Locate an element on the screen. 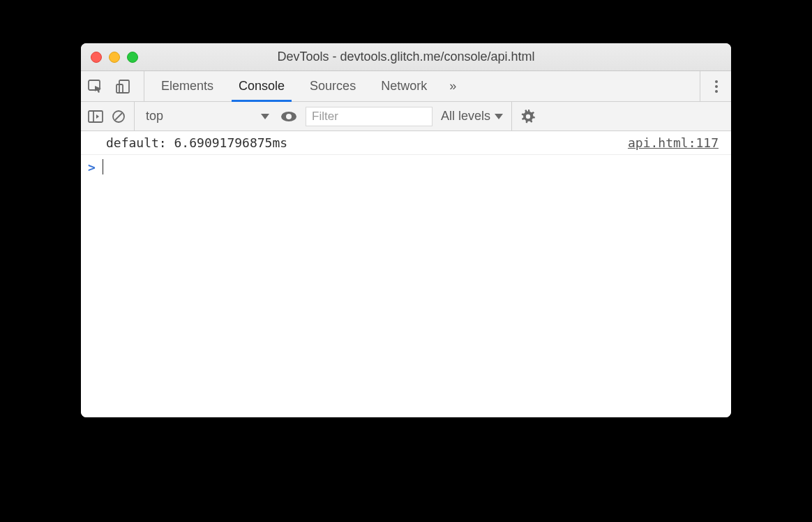  console-prompt-row: > is located at coordinates (406, 167).